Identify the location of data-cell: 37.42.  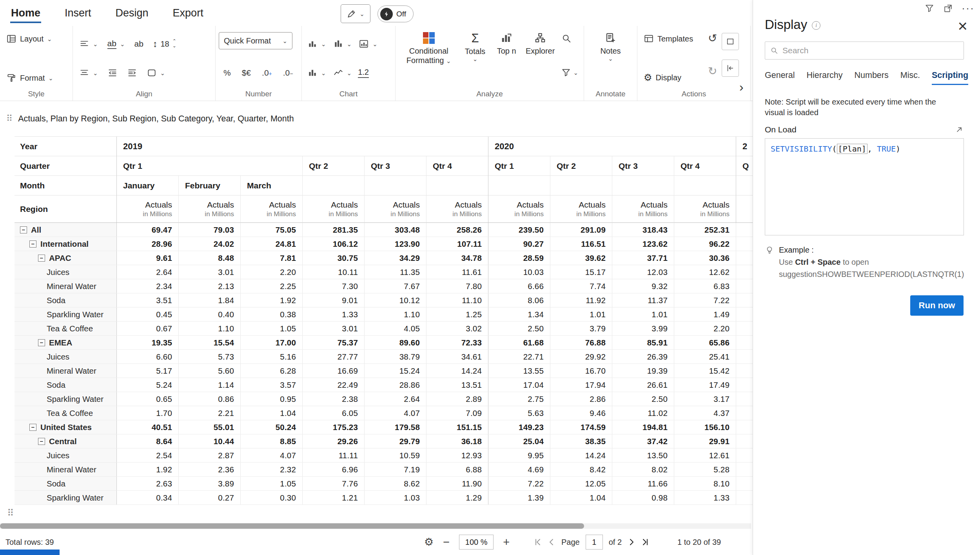
(643, 441).